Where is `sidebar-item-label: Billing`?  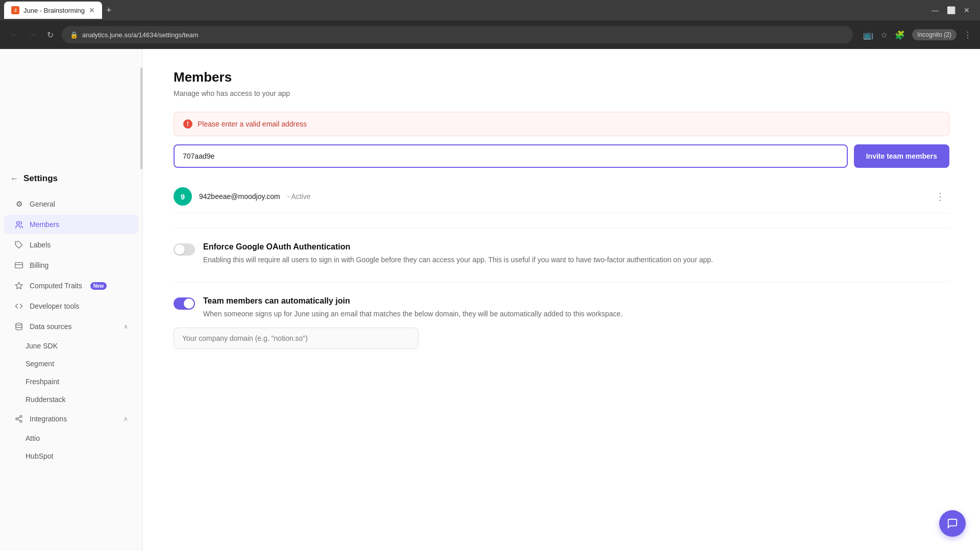
sidebar-item-label: Billing is located at coordinates (39, 265).